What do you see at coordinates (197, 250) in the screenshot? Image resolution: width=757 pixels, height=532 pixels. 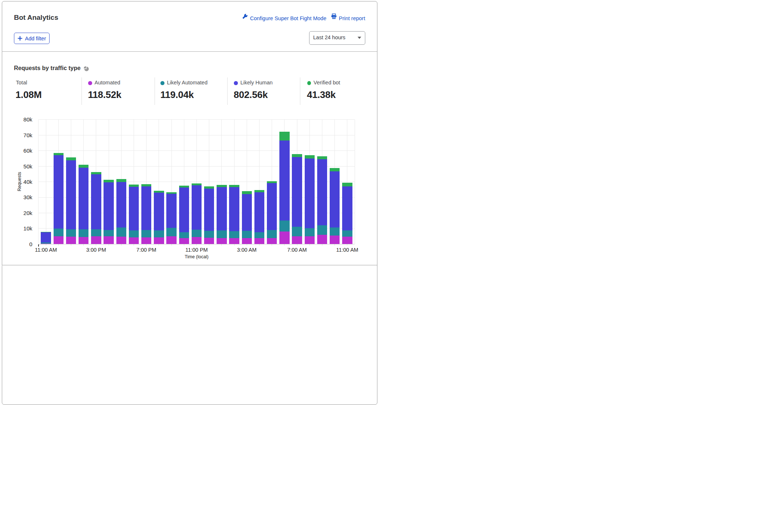 I see `svg-text: 11:00 PM` at bounding box center [197, 250].